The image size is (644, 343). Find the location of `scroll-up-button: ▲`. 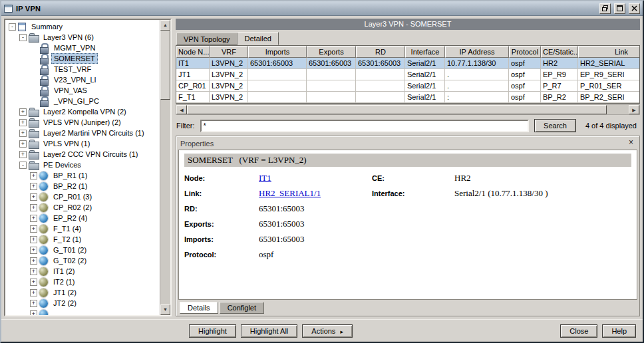

scroll-up-button: ▲ is located at coordinates (165, 25).